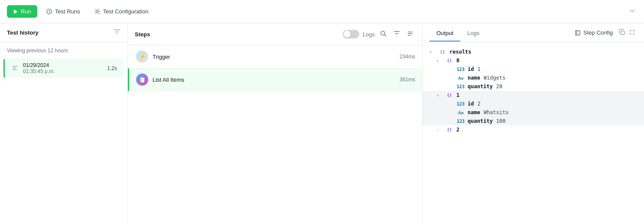 Image resolution: width=644 pixels, height=224 pixels. What do you see at coordinates (471, 69) in the screenshot?
I see `key-id-0: id` at bounding box center [471, 69].